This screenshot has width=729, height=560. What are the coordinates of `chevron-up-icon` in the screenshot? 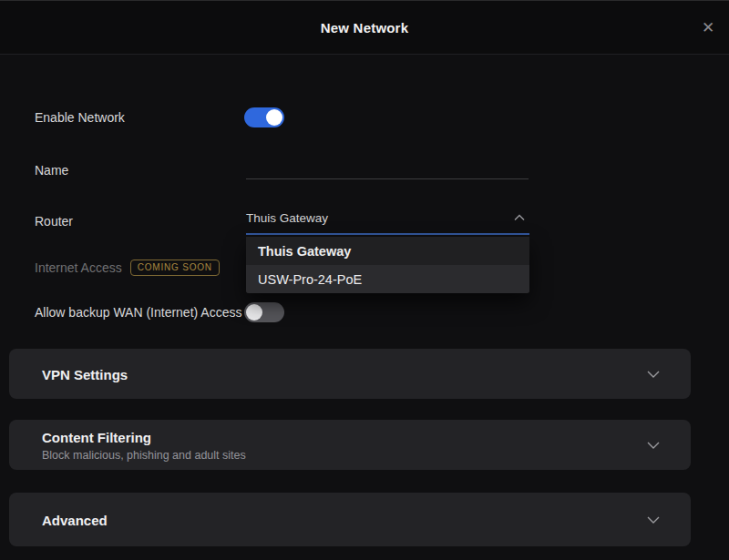 It's located at (519, 218).